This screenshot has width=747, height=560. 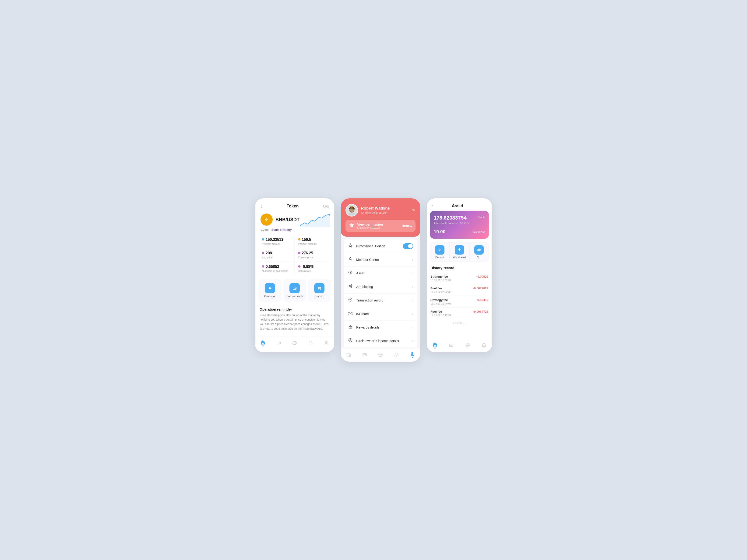 I want to click on action-row: One shot Sell currency, so click(x=294, y=290).